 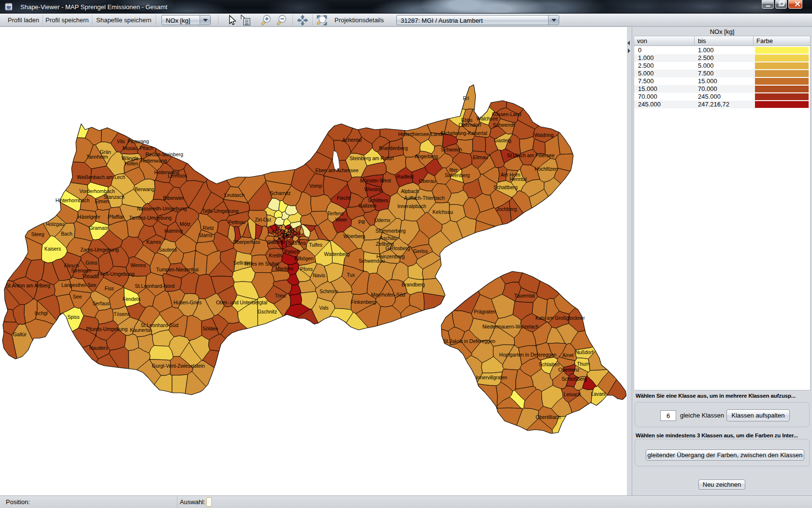 What do you see at coordinates (569, 370) in the screenshot?
I see `svg-text: Oberlienz` at bounding box center [569, 370].